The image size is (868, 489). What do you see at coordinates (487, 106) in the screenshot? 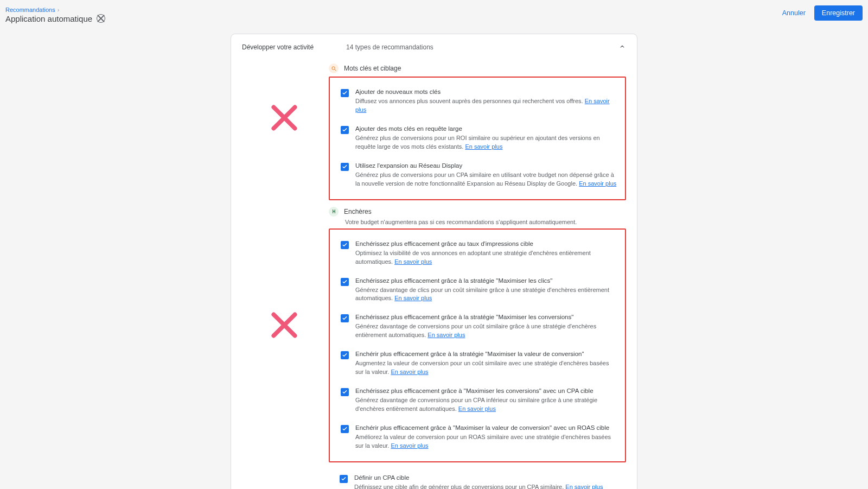
I see `item-desc: Diffusez vos annonces plus souvent auprè…` at bounding box center [487, 106].